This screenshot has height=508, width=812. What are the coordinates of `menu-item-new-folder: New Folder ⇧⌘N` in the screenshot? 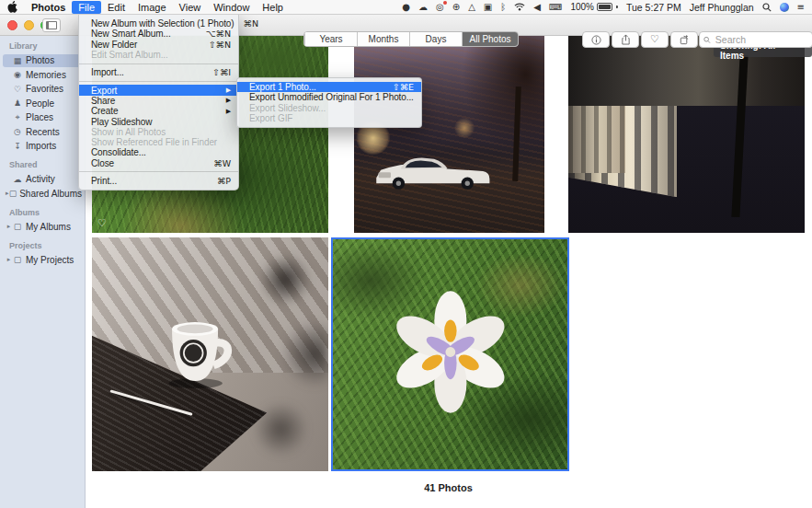 It's located at (158, 44).